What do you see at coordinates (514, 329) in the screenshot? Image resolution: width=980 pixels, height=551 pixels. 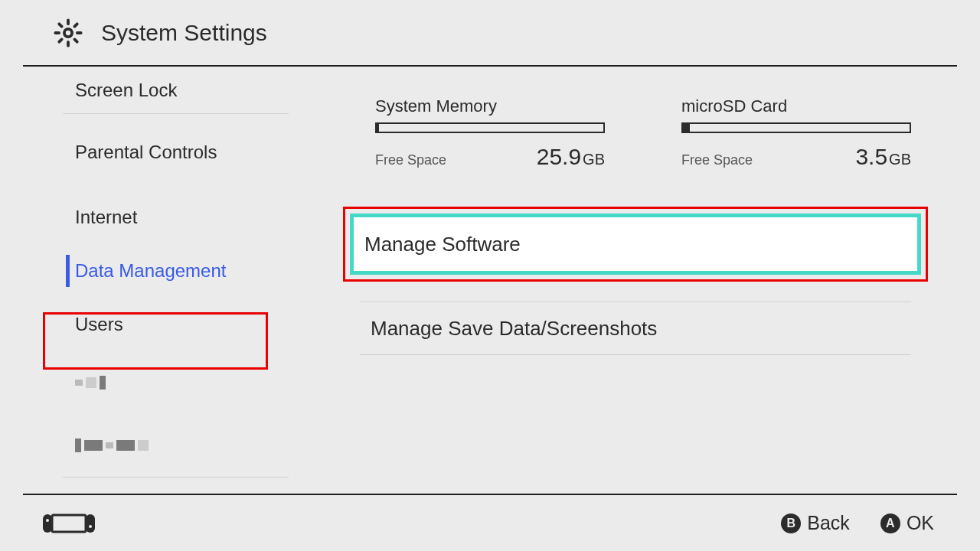 I see `menu-item-label: Manage Save Data/Screenshots` at bounding box center [514, 329].